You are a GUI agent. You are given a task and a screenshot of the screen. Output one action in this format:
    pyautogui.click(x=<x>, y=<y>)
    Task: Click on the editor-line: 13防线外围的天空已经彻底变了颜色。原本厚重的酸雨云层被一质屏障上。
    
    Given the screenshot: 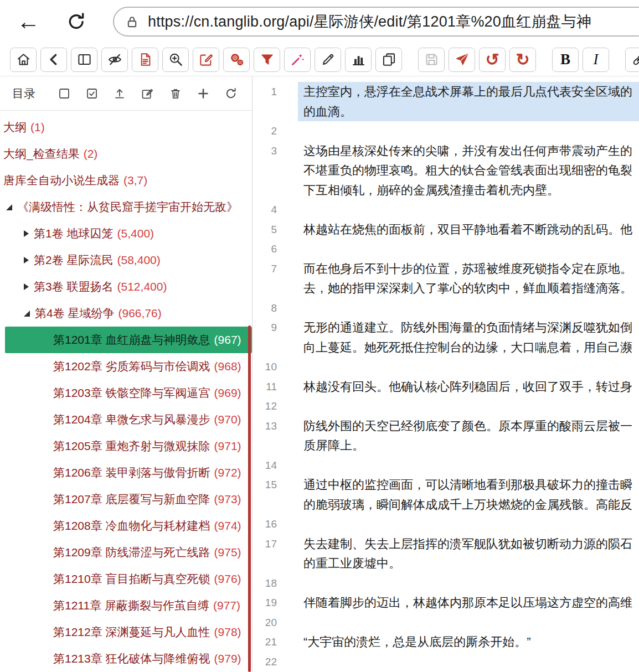 What is the action you would take?
    pyautogui.click(x=446, y=436)
    